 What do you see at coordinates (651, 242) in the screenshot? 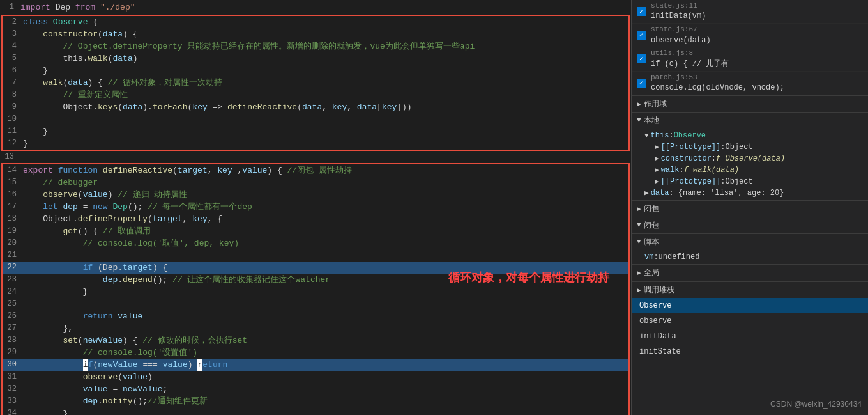
I see `script-label: 脚本` at bounding box center [651, 242].